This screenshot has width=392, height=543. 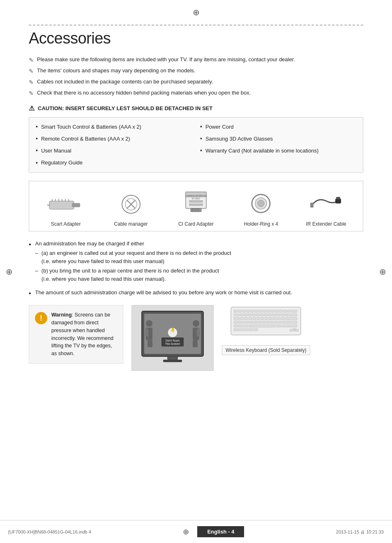 I want to click on warning-box: ! Warning: Screens can be damaged from d…, so click(x=76, y=335).